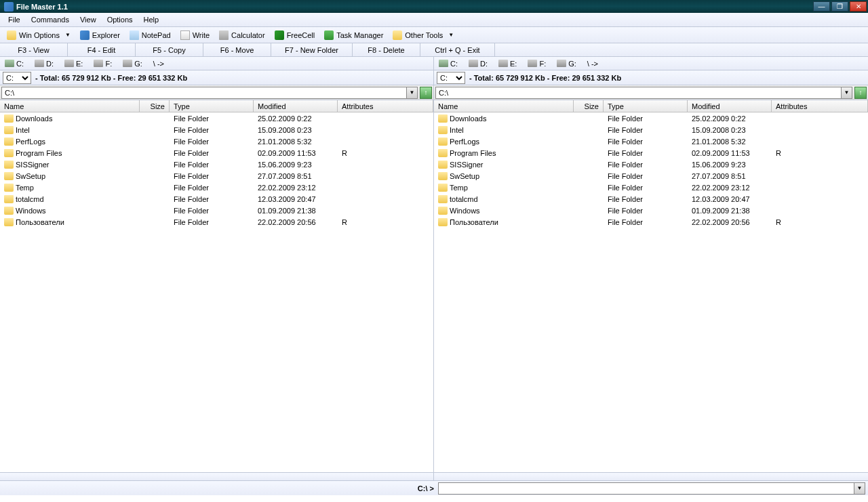 The width and height of the screenshot is (868, 502). Describe the element at coordinates (451, 78) in the screenshot. I see `drive-select-right: C:` at that location.